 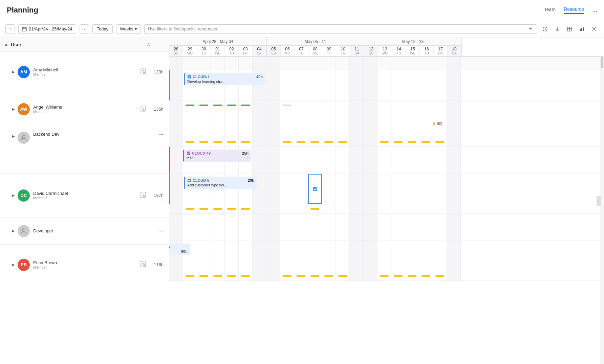 I want to click on nav-resource: Resource, so click(x=574, y=10).